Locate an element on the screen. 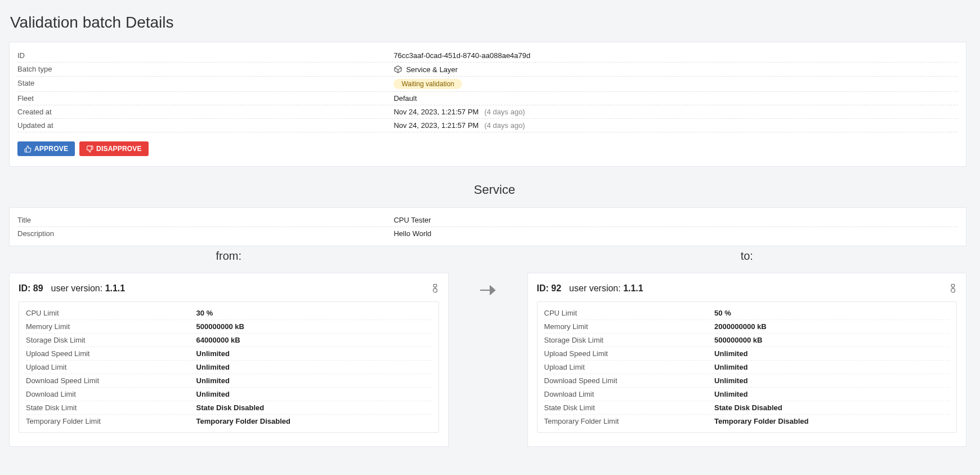  detail-label: Updated at is located at coordinates (205, 125).